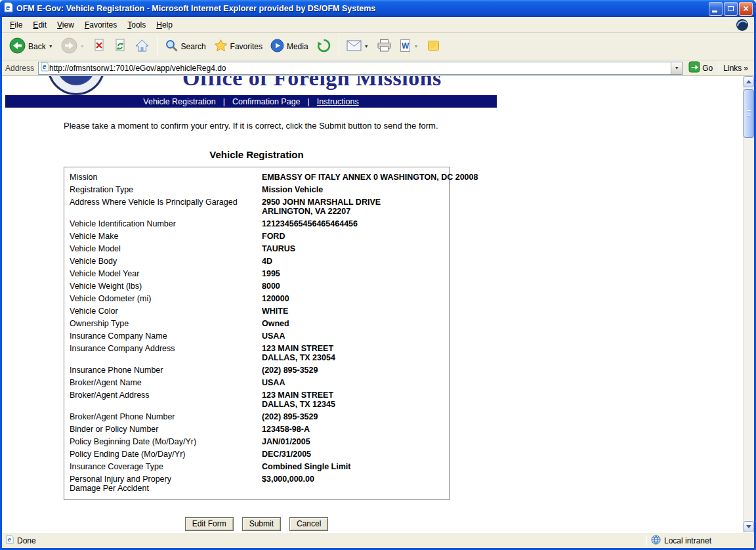 The width and height of the screenshot is (756, 550). I want to click on edit-with-word-button: W ▼, so click(410, 47).